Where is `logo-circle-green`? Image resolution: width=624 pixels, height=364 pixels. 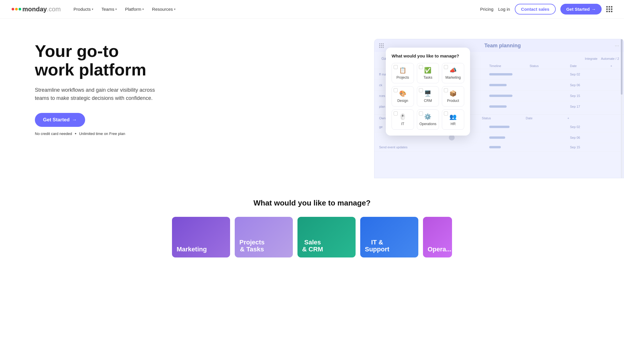
logo-circle-green is located at coordinates (20, 9).